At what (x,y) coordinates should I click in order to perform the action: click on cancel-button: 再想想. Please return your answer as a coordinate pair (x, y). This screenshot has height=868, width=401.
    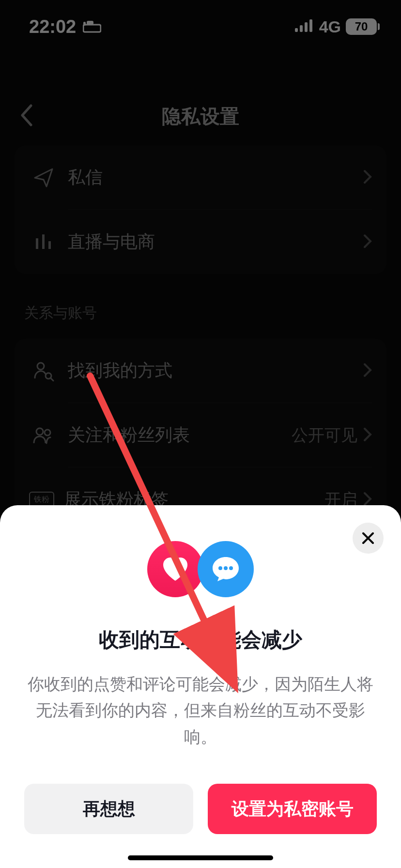
    Looking at the image, I should click on (108, 809).